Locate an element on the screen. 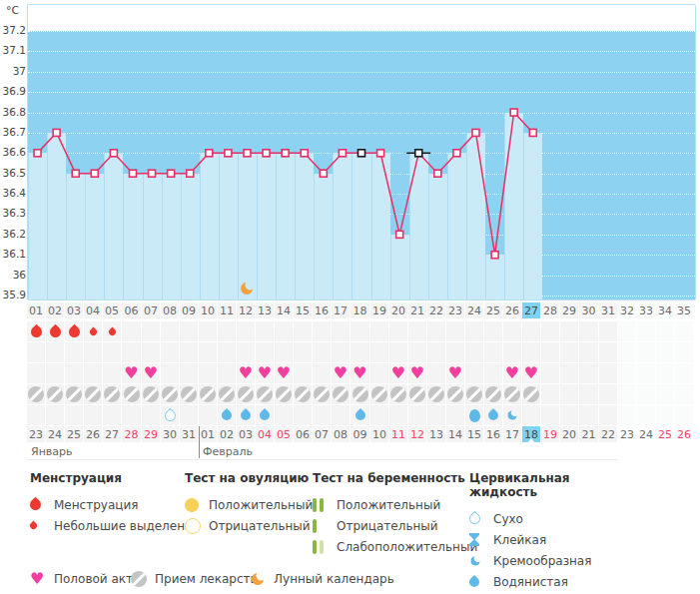 This screenshot has width=700, height=594. calendar-date-cell: 25 is located at coordinates (665, 434).